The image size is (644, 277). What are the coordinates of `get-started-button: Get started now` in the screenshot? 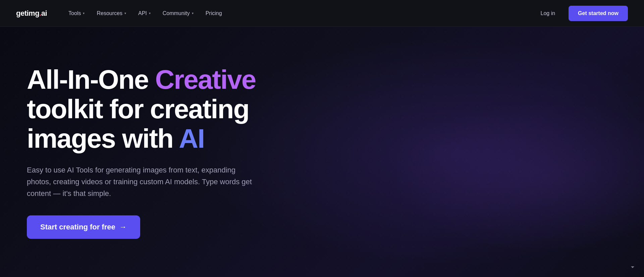 It's located at (598, 13).